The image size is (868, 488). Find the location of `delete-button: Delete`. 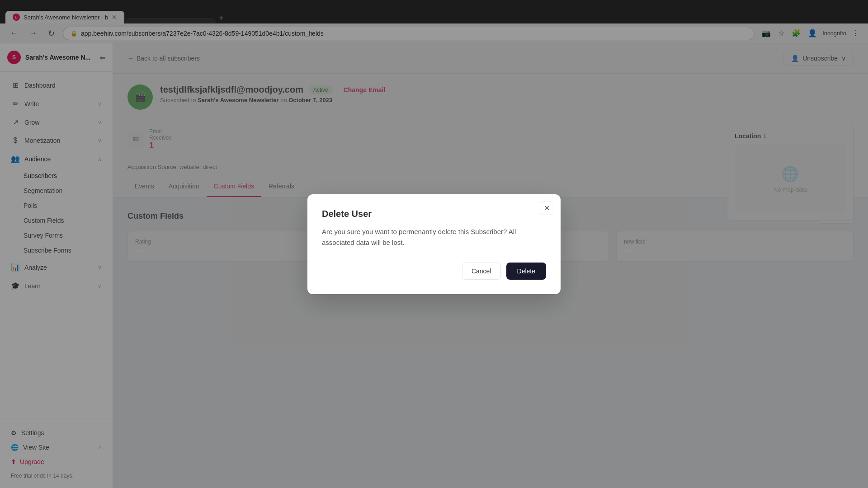

delete-button: Delete is located at coordinates (526, 271).